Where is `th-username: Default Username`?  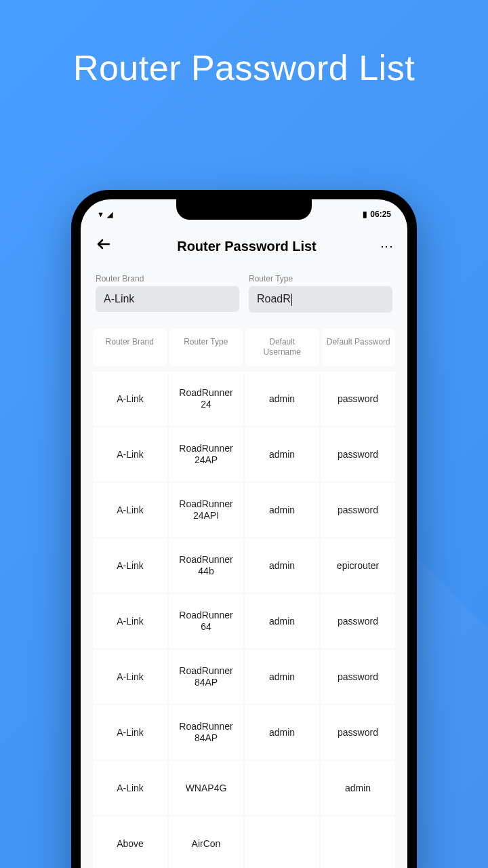
th-username: Default Username is located at coordinates (282, 347).